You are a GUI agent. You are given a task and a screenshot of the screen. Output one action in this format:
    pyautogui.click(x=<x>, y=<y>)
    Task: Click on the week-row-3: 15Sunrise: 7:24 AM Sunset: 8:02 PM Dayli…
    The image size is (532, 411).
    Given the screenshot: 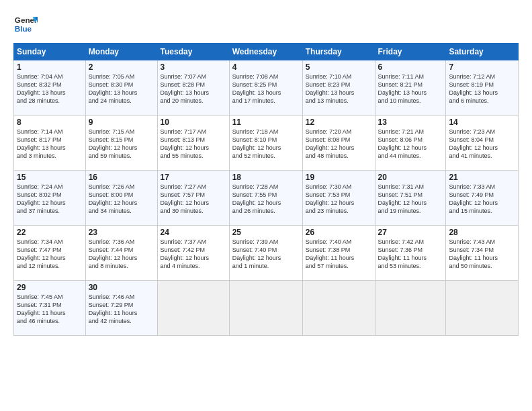 What is the action you would take?
    pyautogui.click(x=266, y=198)
    